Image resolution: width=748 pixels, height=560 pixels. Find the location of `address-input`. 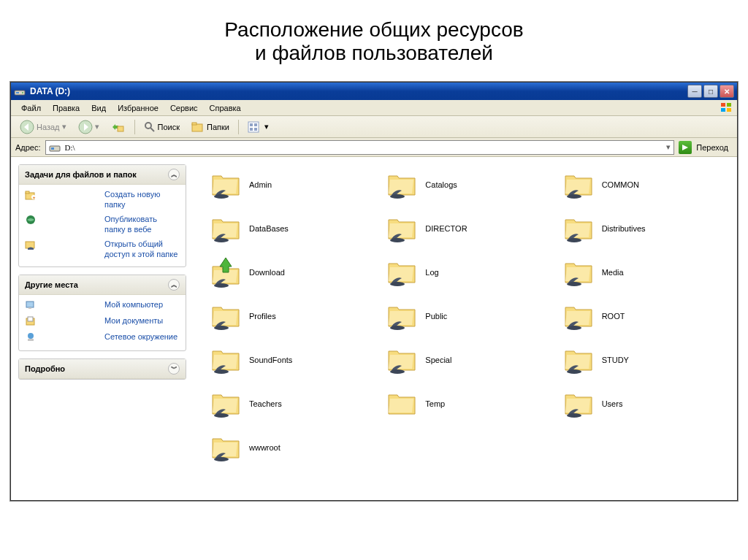

address-input is located at coordinates (364, 147).